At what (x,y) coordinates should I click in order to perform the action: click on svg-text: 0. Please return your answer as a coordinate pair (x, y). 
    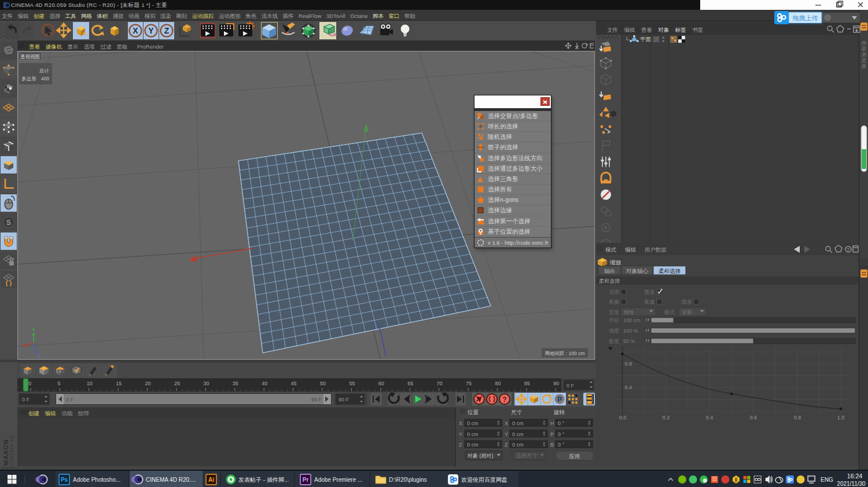
    Looking at the image, I should click on (30, 383).